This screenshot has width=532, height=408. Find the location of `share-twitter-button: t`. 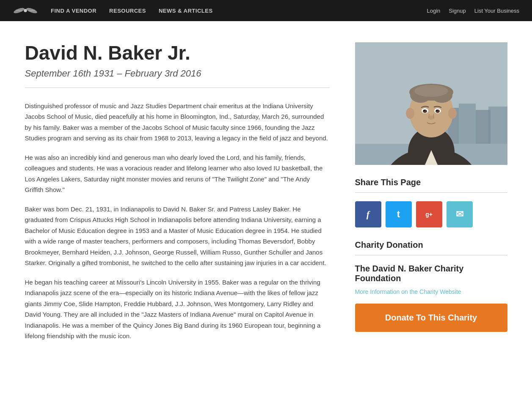

share-twitter-button: t is located at coordinates (399, 214).